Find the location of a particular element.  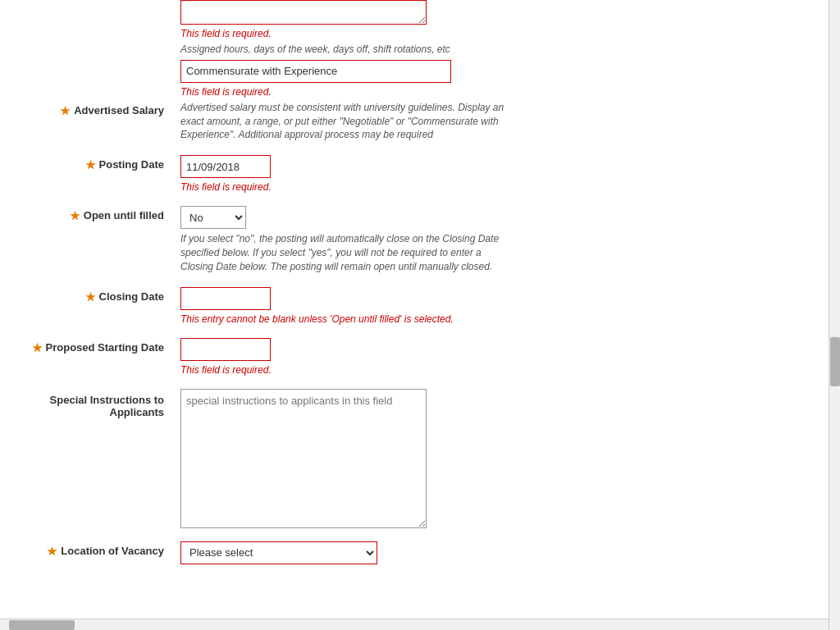

closing-date-error: This entry cannot be blank unless 'Open … is located at coordinates (480, 319).